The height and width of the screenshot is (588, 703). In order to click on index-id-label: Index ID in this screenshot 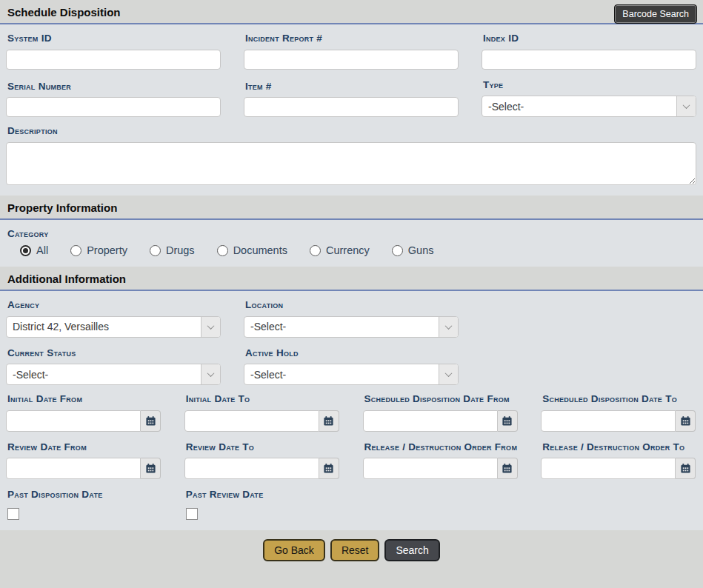, I will do `click(590, 39)`.